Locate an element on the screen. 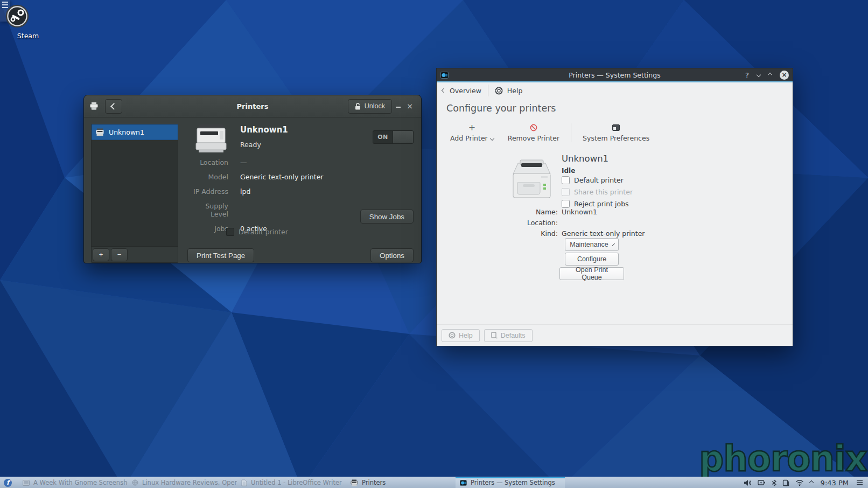 The width and height of the screenshot is (868, 488). bluetooth-icon is located at coordinates (774, 483).